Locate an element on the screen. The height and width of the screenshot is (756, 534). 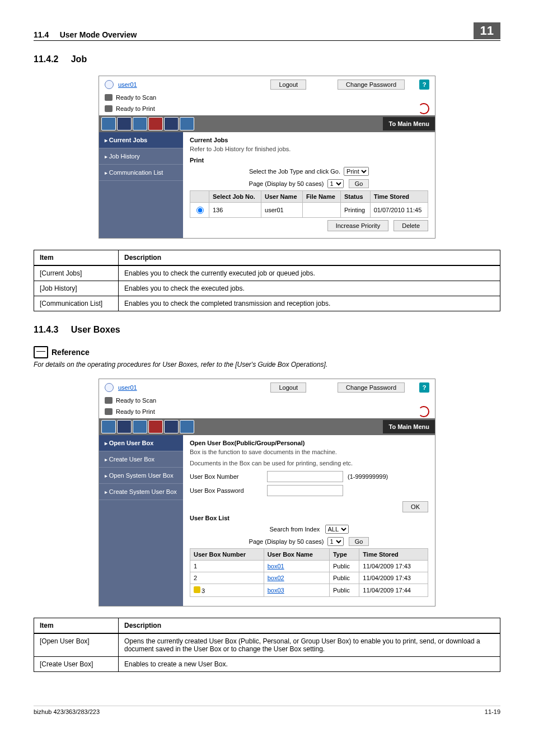
ok-button: OK is located at coordinates (415, 507).